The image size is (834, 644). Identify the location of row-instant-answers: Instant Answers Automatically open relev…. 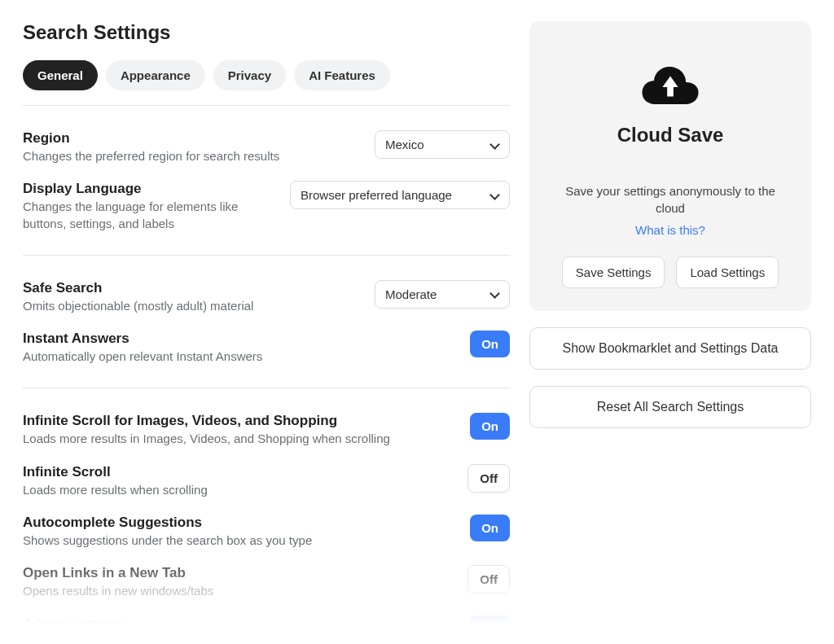
(266, 348).